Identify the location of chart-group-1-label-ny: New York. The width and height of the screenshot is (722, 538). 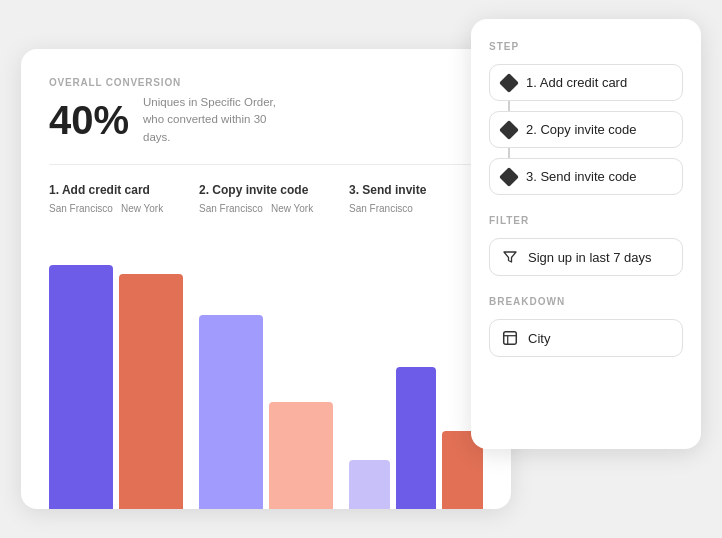
(142, 208).